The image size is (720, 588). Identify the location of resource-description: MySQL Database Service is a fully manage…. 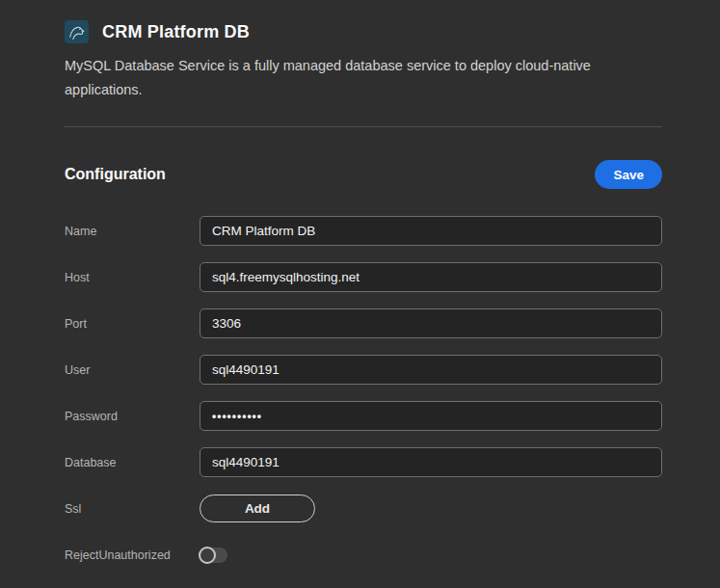
(344, 78).